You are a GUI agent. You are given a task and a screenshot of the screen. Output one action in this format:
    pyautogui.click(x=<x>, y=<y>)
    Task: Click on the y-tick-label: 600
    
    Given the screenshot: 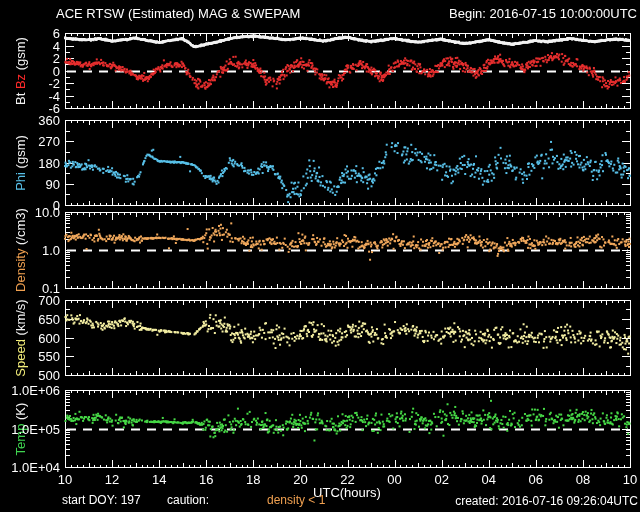 What is the action you would take?
    pyautogui.click(x=30, y=339)
    